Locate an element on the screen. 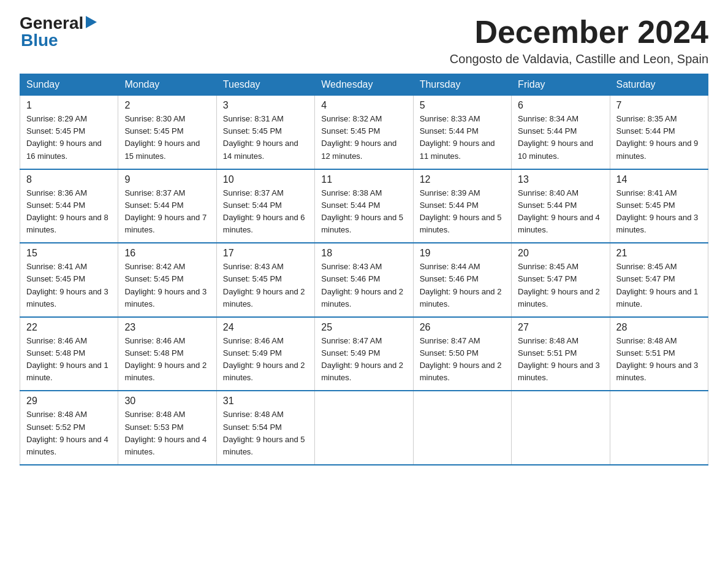 This screenshot has width=728, height=563. day-number: 21 is located at coordinates (659, 253).